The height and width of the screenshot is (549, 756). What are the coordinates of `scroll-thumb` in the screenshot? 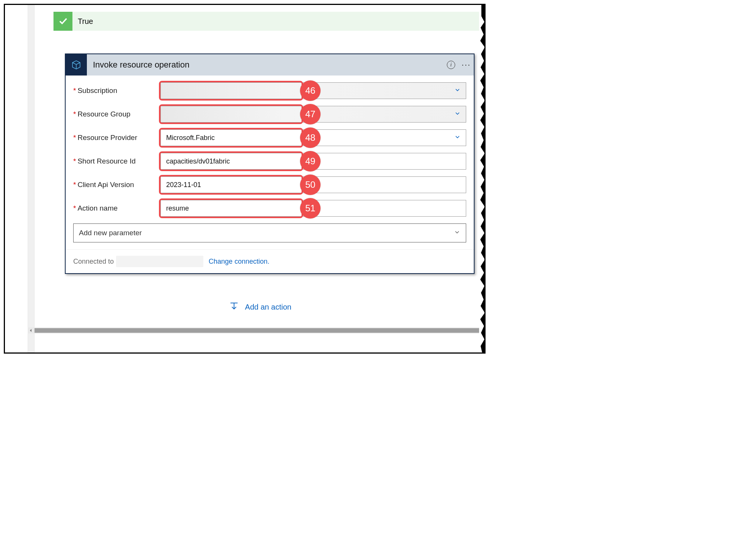 It's located at (258, 330).